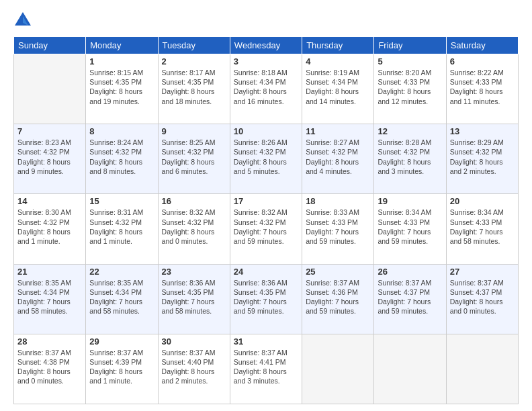 This screenshot has width=532, height=411. Describe the element at coordinates (194, 201) in the screenshot. I see `day-number: 16` at that location.